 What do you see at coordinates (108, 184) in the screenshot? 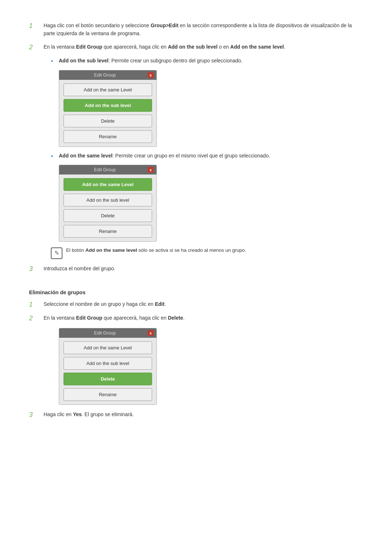
I see `btn-same-level-2: Add on the same Level` at bounding box center [108, 184].